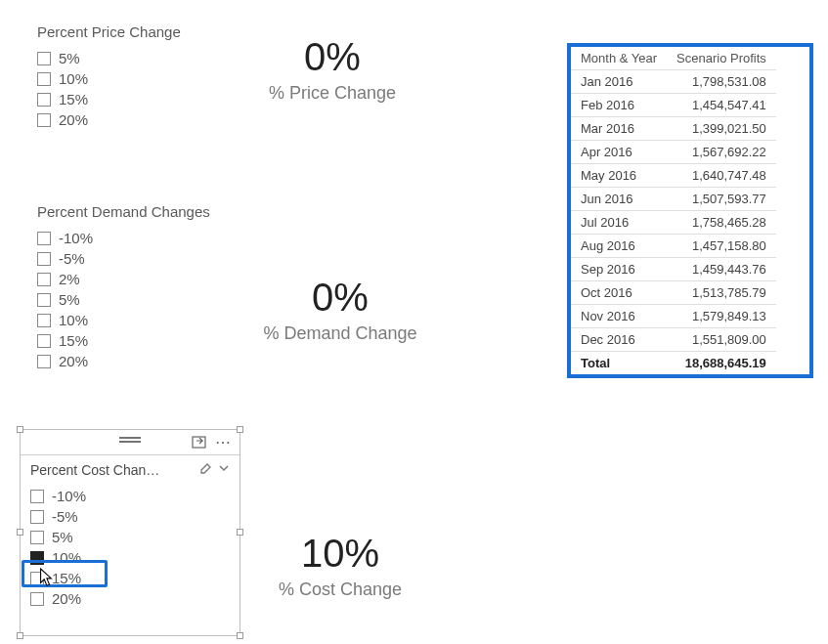 This screenshot has width=828, height=644. I want to click on more-options-icon: ⋯, so click(224, 443).